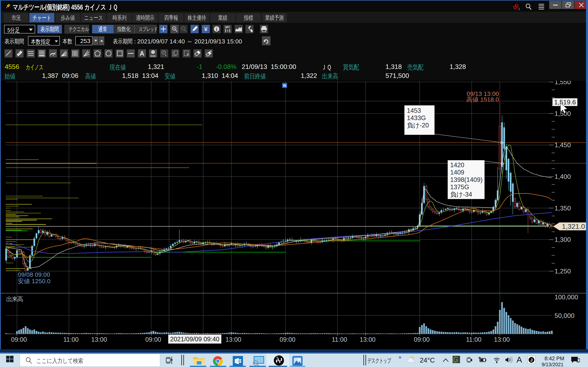 This screenshot has width=588, height=367. I want to click on svg-text: 1,519.6, so click(565, 102).